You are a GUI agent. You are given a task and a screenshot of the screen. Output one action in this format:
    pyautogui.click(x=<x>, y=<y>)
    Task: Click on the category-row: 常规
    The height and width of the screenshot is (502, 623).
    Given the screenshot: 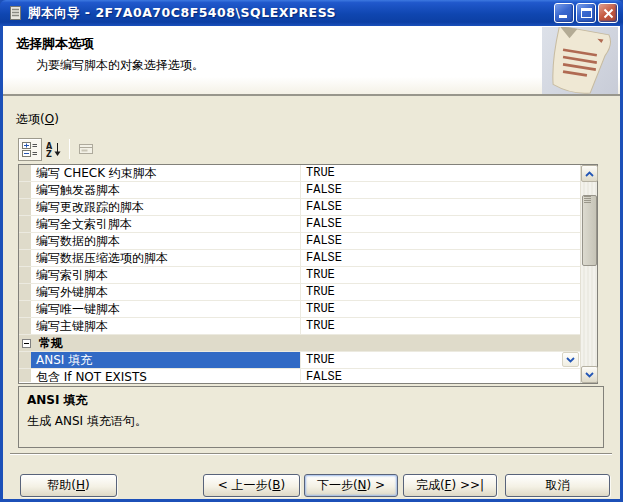 What is the action you would take?
    pyautogui.click(x=300, y=344)
    